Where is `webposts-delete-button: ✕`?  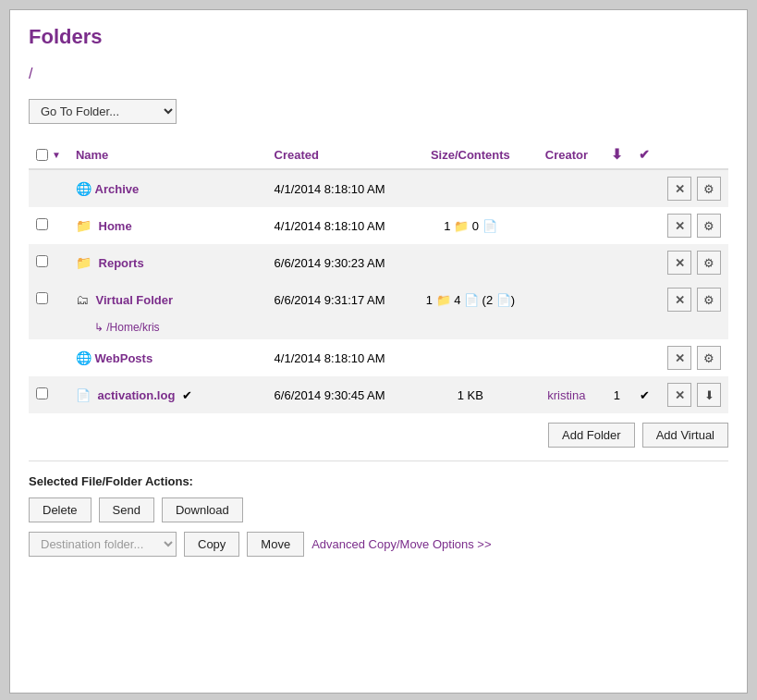 webposts-delete-button: ✕ is located at coordinates (679, 358).